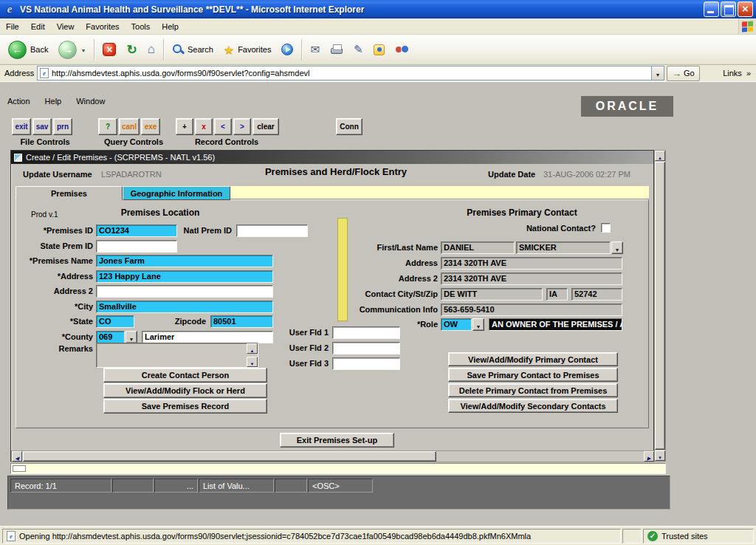  What do you see at coordinates (111, 337) in the screenshot?
I see `county-code-field: 069` at bounding box center [111, 337].